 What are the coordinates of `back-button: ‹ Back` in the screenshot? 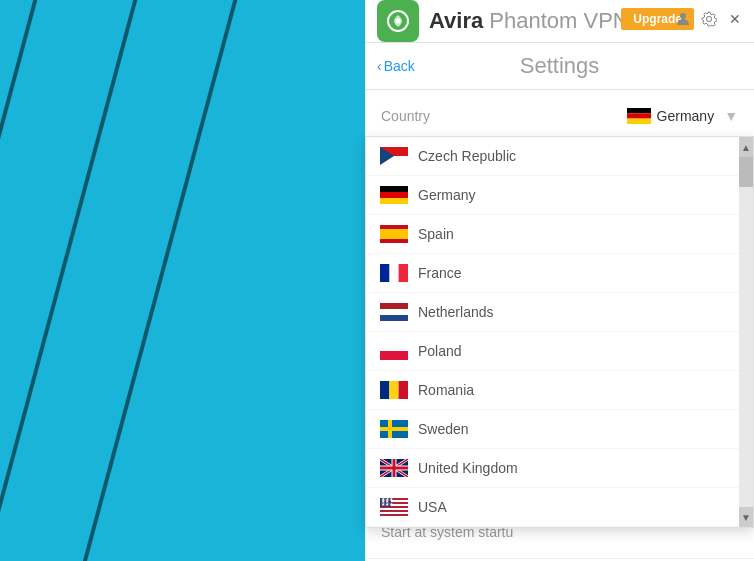 It's located at (396, 66).